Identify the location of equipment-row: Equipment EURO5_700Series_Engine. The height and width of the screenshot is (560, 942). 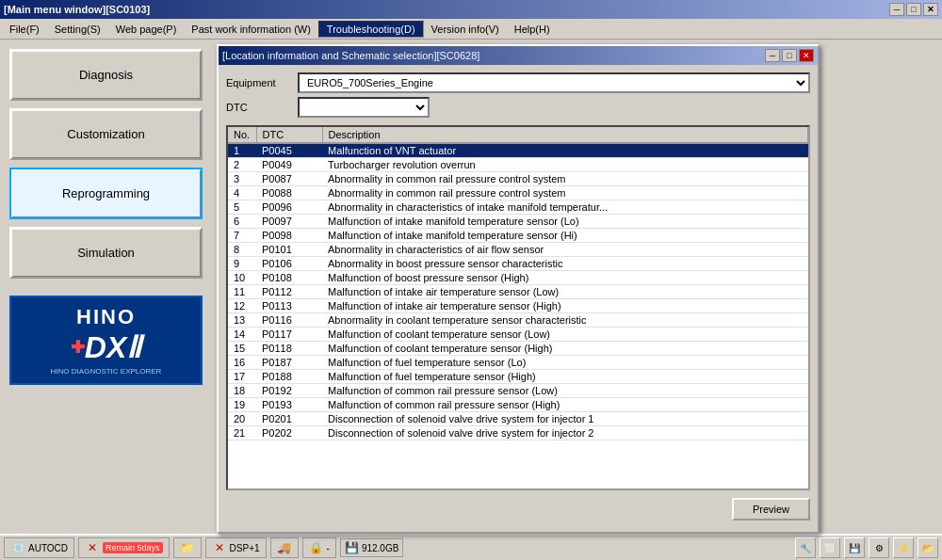
(518, 83).